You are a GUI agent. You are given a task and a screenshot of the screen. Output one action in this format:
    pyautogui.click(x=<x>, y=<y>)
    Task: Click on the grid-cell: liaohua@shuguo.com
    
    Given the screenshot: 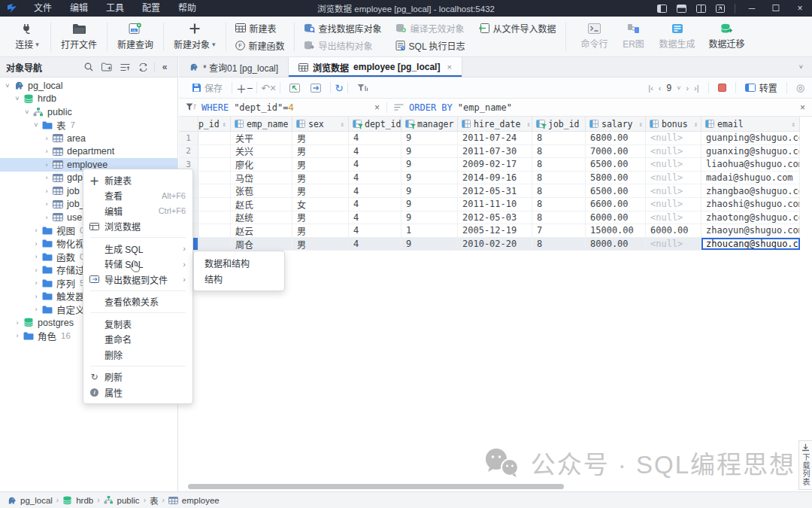 What is the action you would take?
    pyautogui.click(x=750, y=164)
    